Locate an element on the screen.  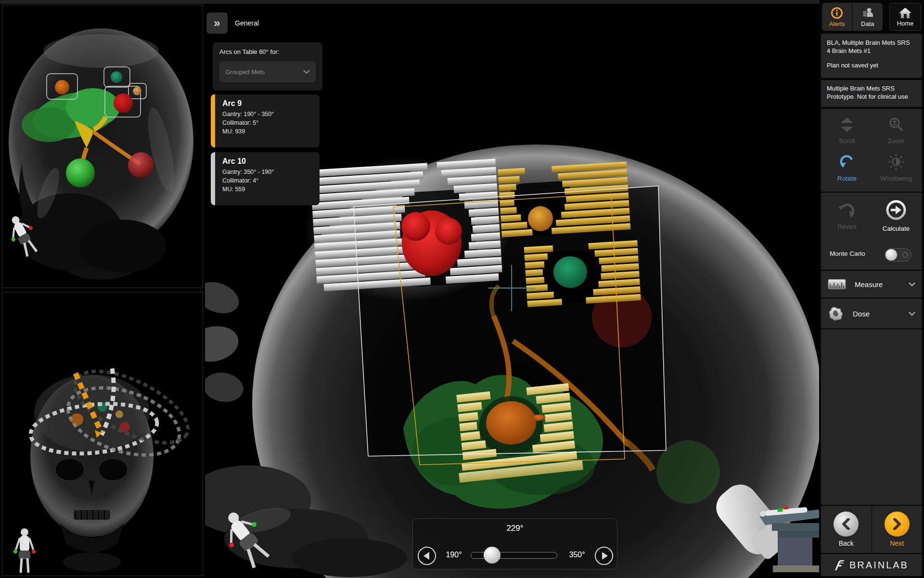
alerts-button: Alerts is located at coordinates (837, 17).